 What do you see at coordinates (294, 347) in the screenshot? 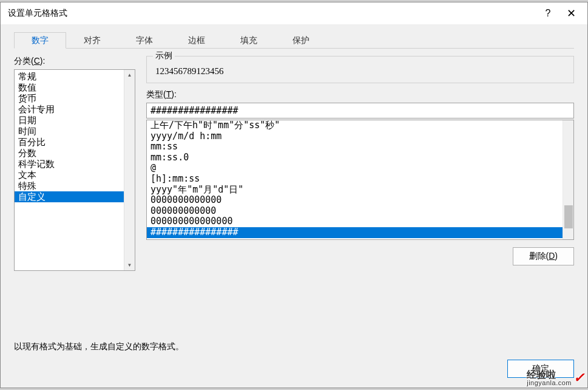
I see `hint-text: 以现有格式为基础，生成自定义的数字格式。` at bounding box center [294, 347].